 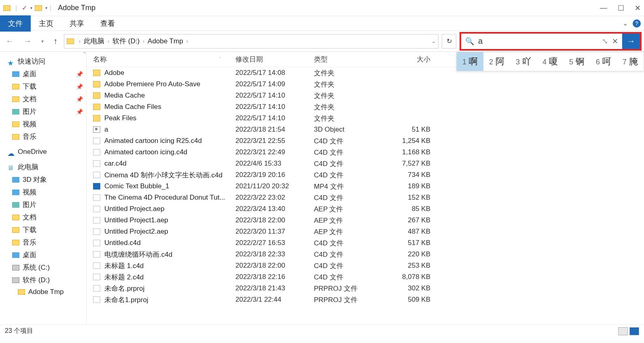 What do you see at coordinates (42, 41) in the screenshot?
I see `nav-recent-dropdown: ▾` at bounding box center [42, 41].